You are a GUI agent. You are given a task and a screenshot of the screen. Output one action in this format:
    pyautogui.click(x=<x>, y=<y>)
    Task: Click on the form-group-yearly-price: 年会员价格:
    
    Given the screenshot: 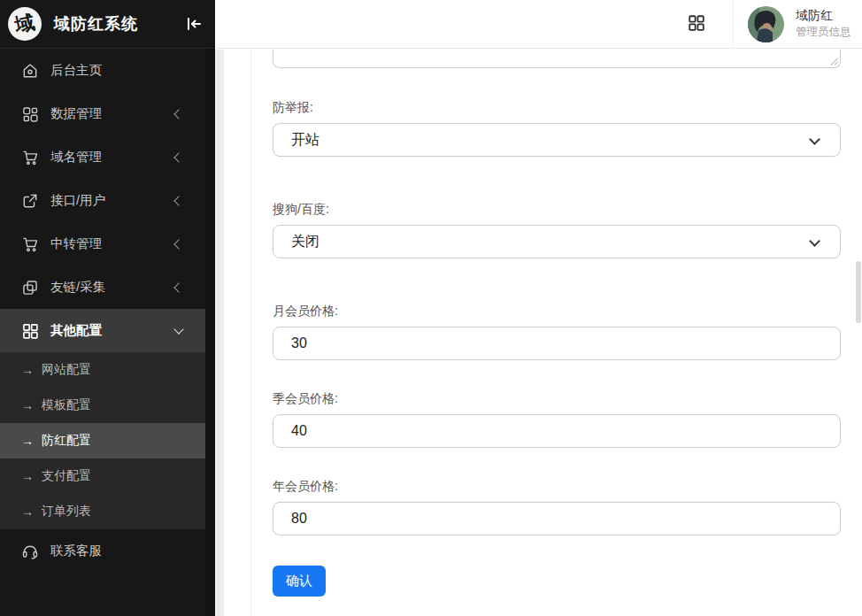 What is the action you would take?
    pyautogui.click(x=557, y=508)
    